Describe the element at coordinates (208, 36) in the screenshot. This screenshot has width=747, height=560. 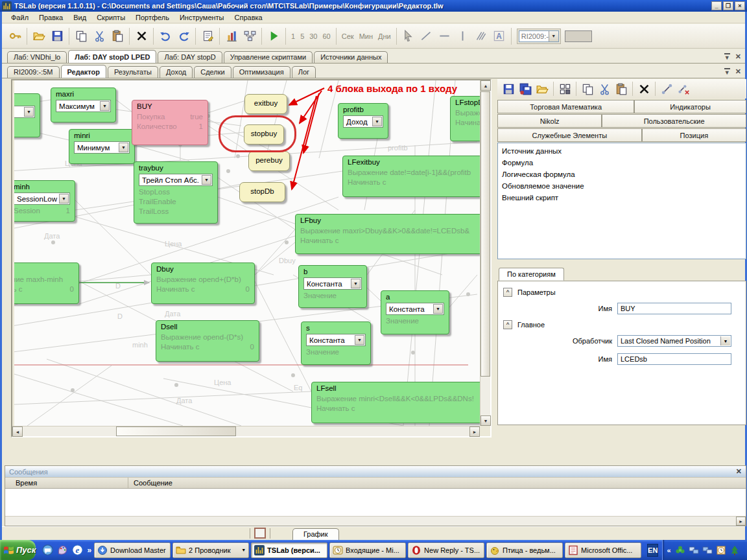
I see `properties-button` at that location.